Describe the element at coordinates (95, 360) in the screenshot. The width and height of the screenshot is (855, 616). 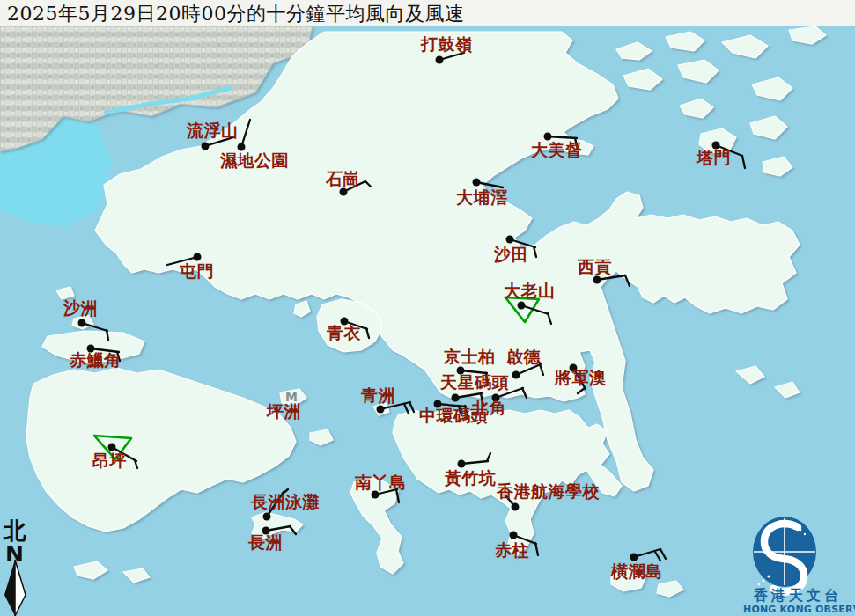
I see `station-label: 赤鱲角` at that location.